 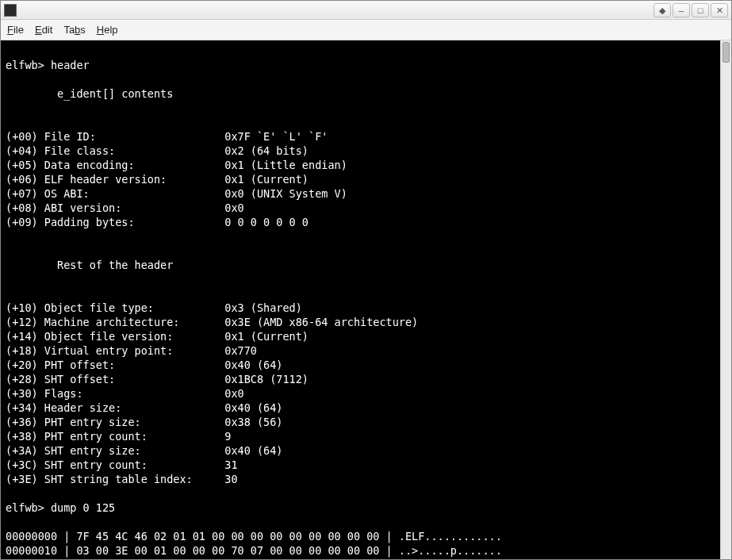 What do you see at coordinates (366, 179) in the screenshot?
I see `header-field-line: (+06) ELF header version: 0x1 (Current)` at bounding box center [366, 179].